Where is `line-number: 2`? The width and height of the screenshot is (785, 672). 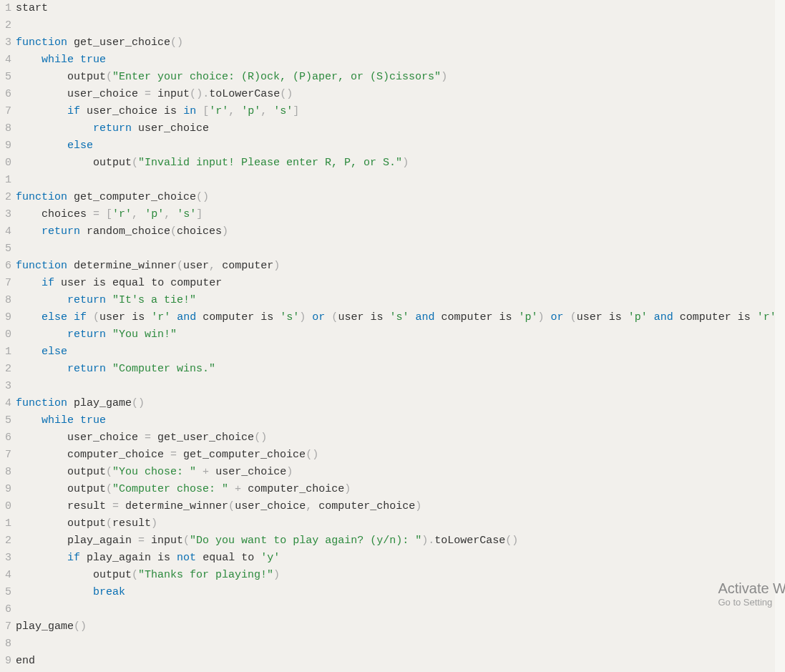 line-number: 2 is located at coordinates (6, 198).